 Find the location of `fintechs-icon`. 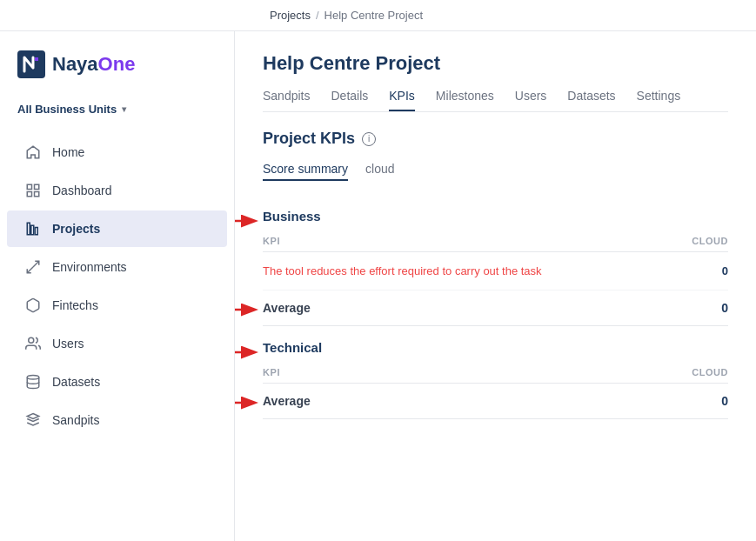

fintechs-icon is located at coordinates (33, 305).